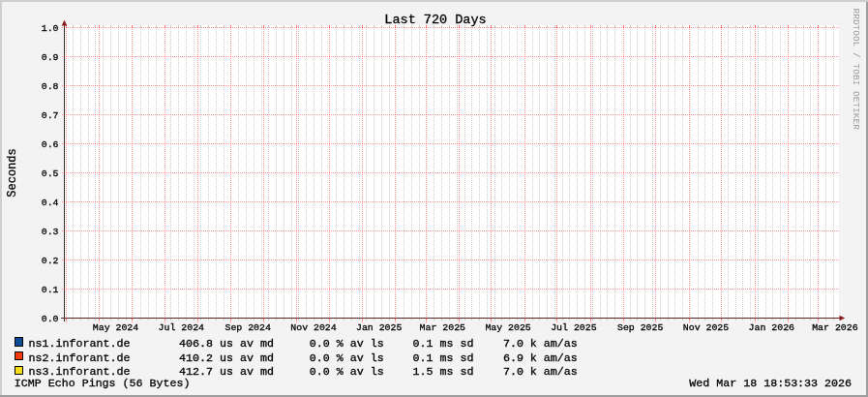 This screenshot has height=397, width=868. What do you see at coordinates (50, 29) in the screenshot?
I see `svg-text: 1.0` at bounding box center [50, 29].